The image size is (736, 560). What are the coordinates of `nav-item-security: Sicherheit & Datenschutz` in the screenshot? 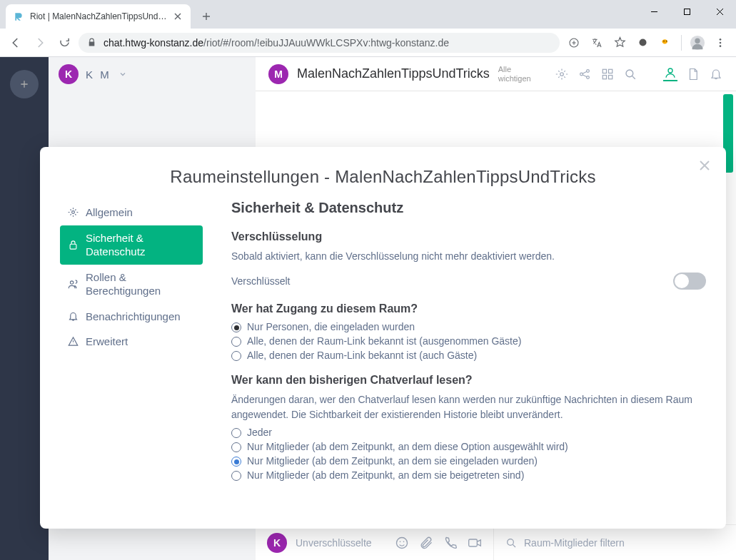 It's located at (131, 245).